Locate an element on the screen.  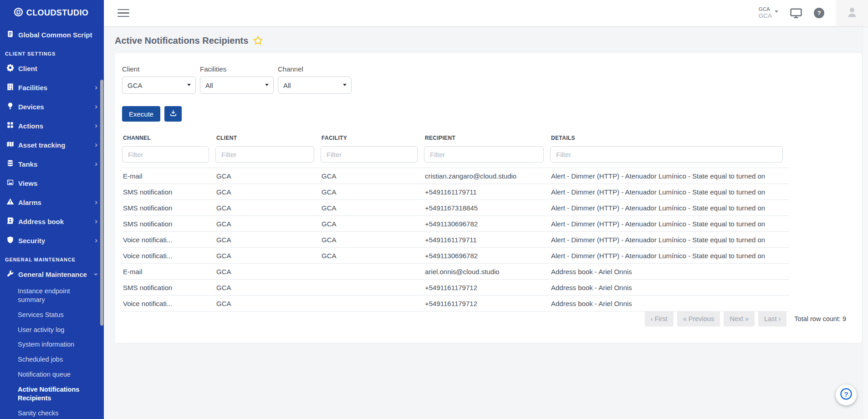
column-header-client: CLIENT is located at coordinates (268, 140).